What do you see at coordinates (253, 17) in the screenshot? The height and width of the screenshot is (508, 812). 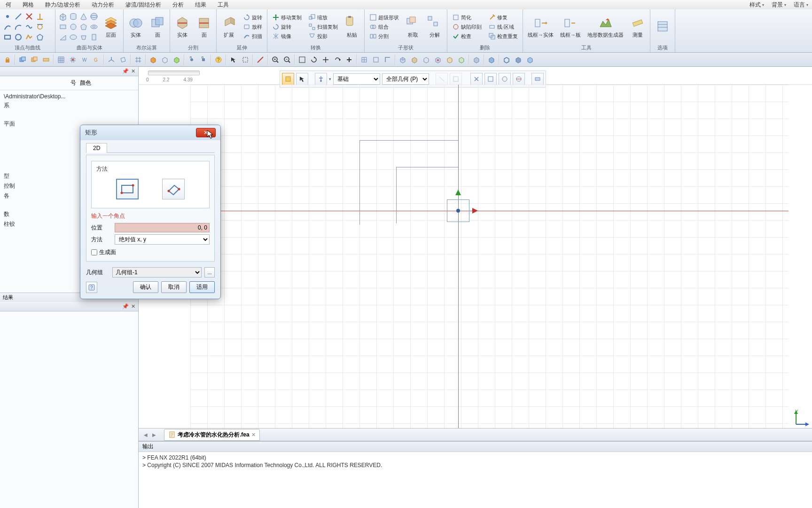 I see `rotate-button: 旋转` at bounding box center [253, 17].